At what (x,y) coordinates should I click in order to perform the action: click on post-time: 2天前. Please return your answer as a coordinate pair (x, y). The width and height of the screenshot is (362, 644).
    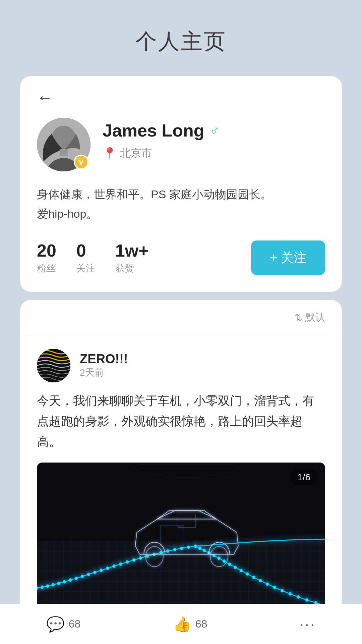
    Looking at the image, I should click on (92, 372).